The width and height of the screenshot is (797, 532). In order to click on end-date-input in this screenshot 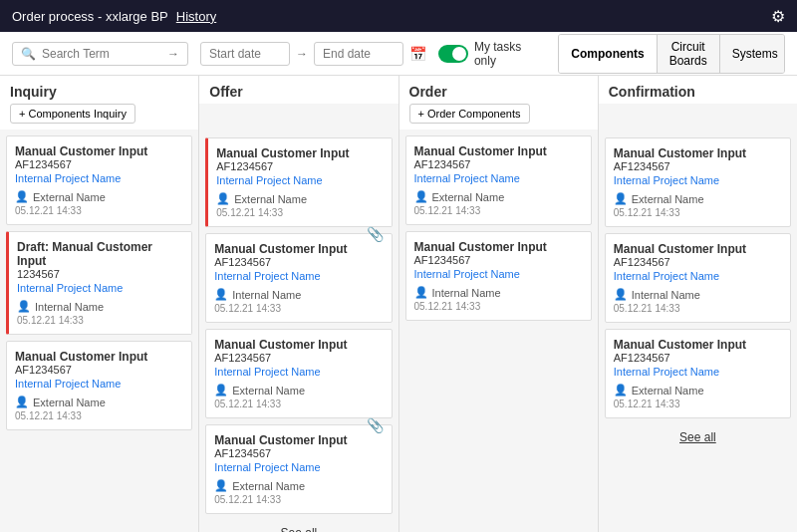, I will do `click(359, 54)`.